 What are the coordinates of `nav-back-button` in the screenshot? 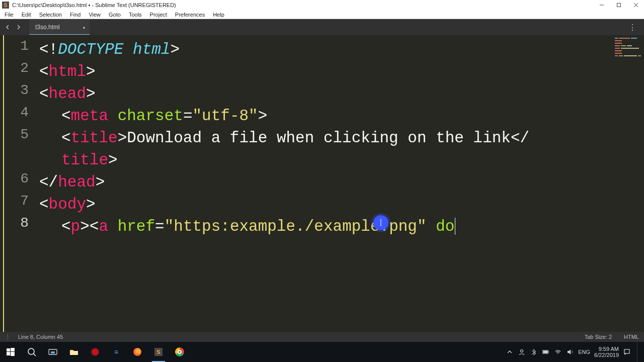 It's located at (8, 27).